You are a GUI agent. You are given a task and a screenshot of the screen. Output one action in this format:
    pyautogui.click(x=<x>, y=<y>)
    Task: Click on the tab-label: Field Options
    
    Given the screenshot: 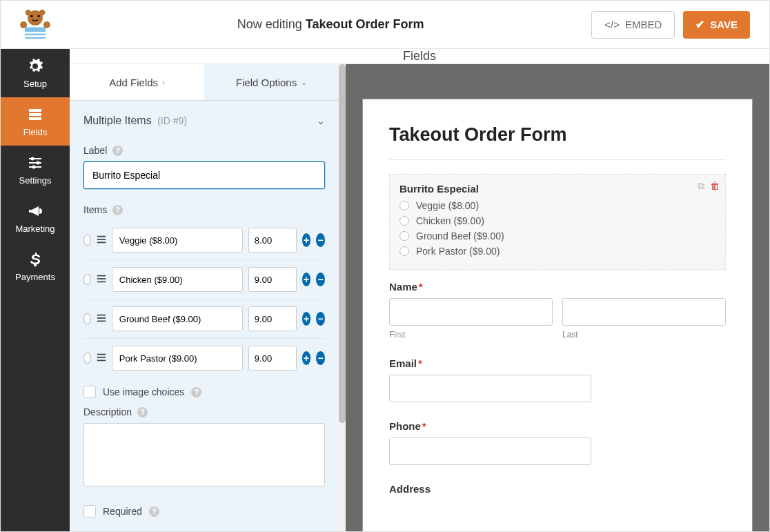 What is the action you would take?
    pyautogui.click(x=266, y=83)
    